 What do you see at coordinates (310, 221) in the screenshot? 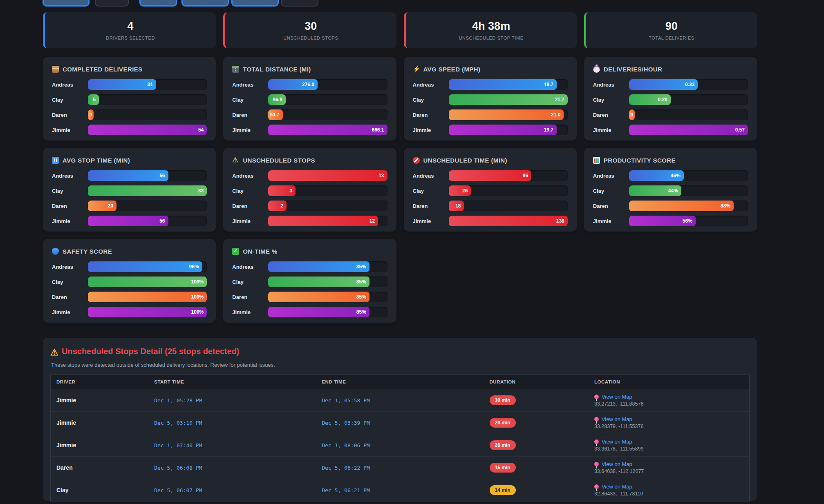
I see `bar-row: Jimmie 12` at bounding box center [310, 221].